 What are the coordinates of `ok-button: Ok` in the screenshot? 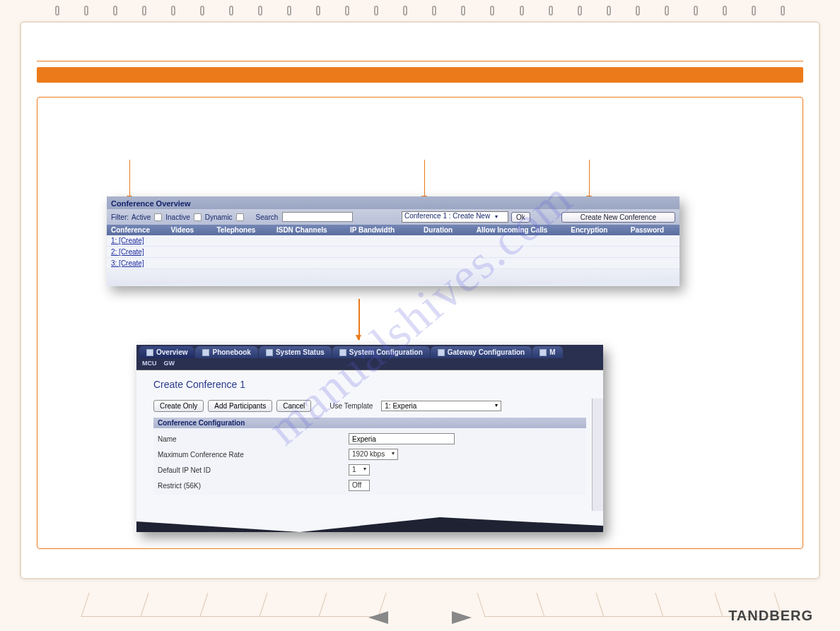 It's located at (520, 218).